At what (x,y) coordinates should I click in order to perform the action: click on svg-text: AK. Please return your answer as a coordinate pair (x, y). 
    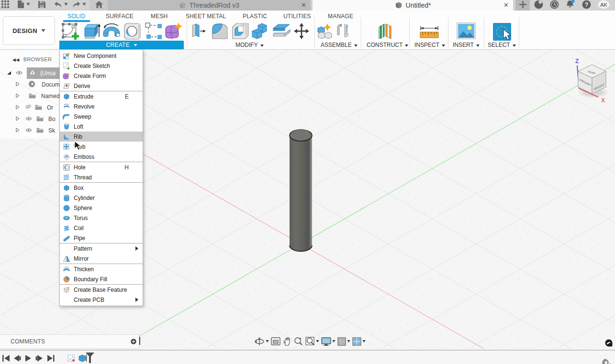
    Looking at the image, I should click on (604, 4).